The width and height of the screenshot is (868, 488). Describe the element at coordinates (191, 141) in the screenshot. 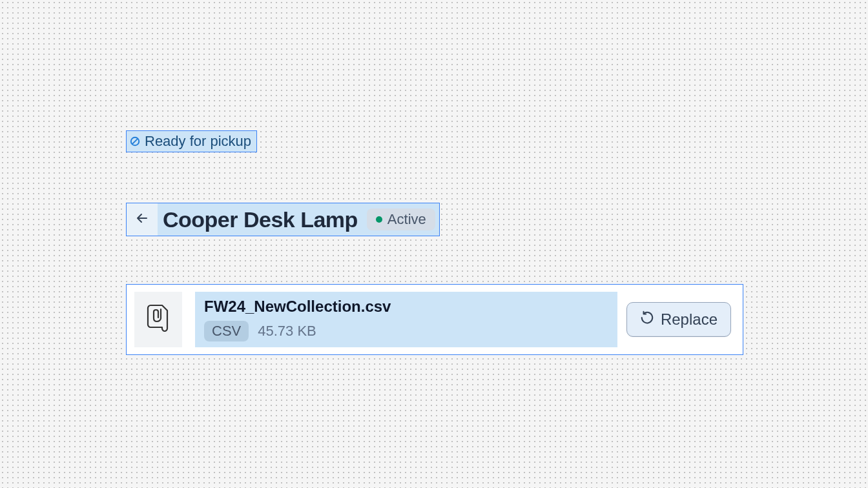

I see `status-badge: Ready for pickup` at that location.